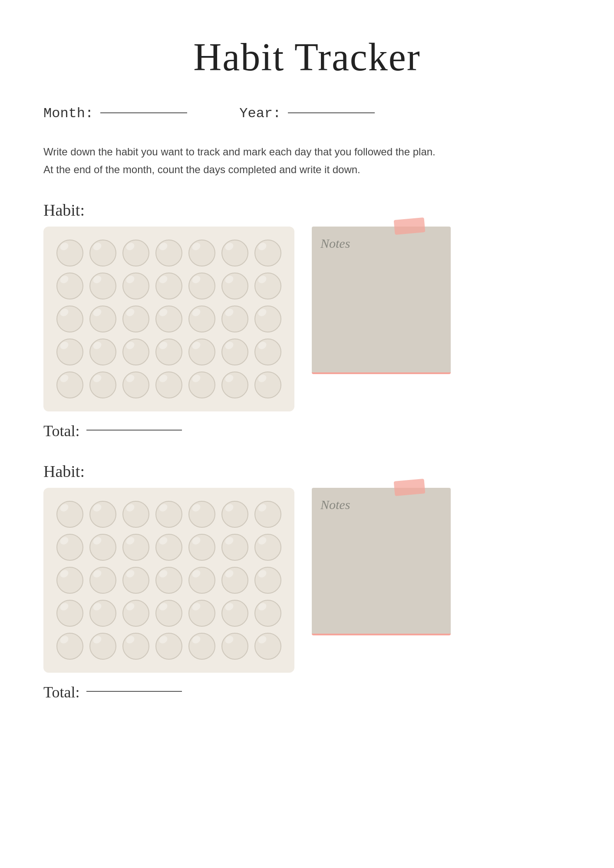 The image size is (614, 868). Describe the element at coordinates (410, 487) in the screenshot. I see `habit2-tape` at that location.